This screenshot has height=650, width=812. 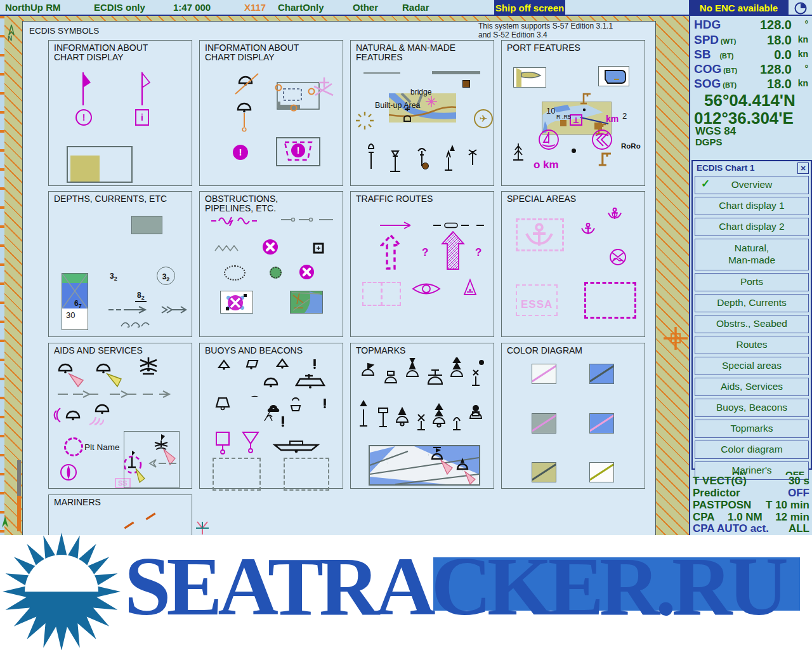 What do you see at coordinates (5, 522) in the screenshot?
I see `tide-arrow-icon` at bounding box center [5, 522].